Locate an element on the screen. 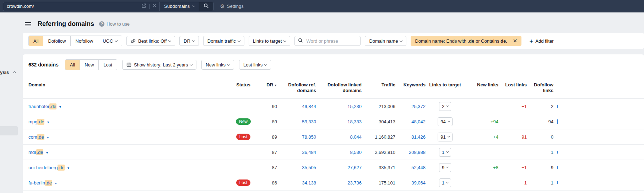 The image size is (644, 193). filter-bar: All Dofollow Nofollow UGC Best links: Of… is located at coordinates (333, 41).